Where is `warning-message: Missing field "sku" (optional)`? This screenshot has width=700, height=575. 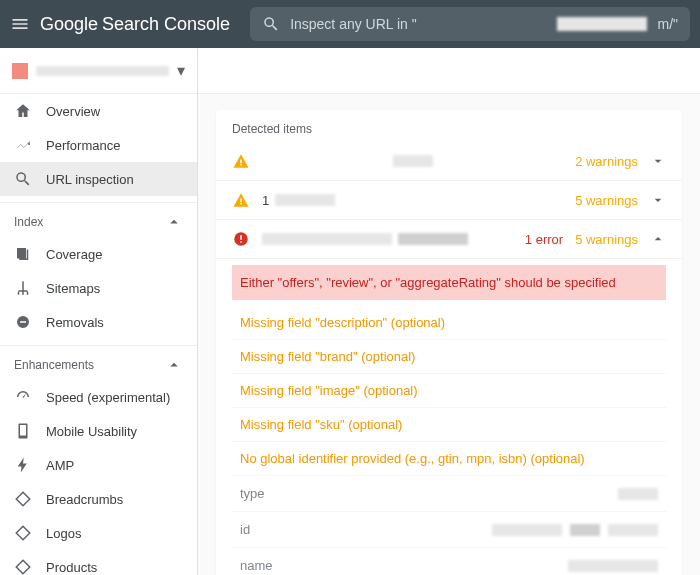 warning-message: Missing field "sku" (optional) is located at coordinates (449, 425).